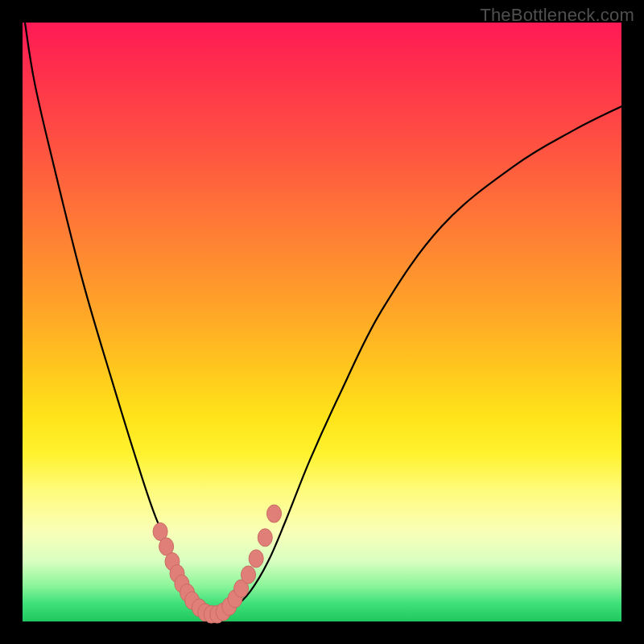 The height and width of the screenshot is (644, 644). What do you see at coordinates (217, 564) in the screenshot?
I see `marker-group` at bounding box center [217, 564].